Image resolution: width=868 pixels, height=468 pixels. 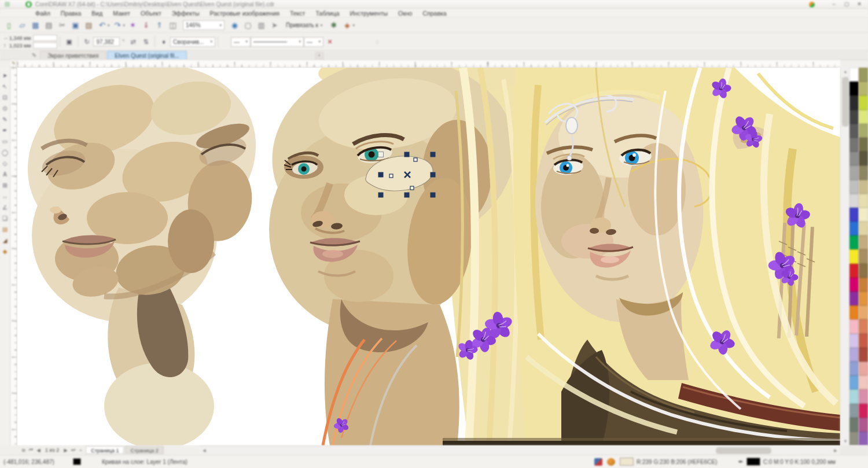 I want to click on open-folder-icon: ▱, so click(x=22, y=25).